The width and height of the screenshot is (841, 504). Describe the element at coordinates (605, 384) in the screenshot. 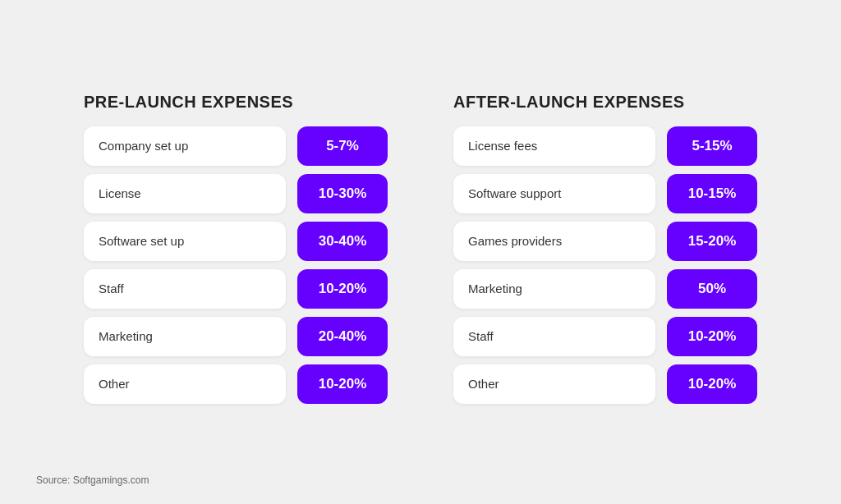

I see `after-launch-row: Other 10-20%` at that location.